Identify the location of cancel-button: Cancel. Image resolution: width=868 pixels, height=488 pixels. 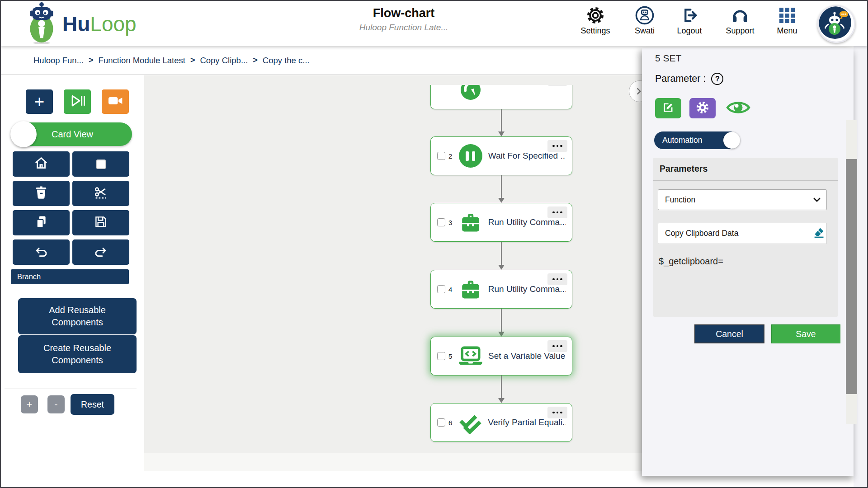
(730, 334).